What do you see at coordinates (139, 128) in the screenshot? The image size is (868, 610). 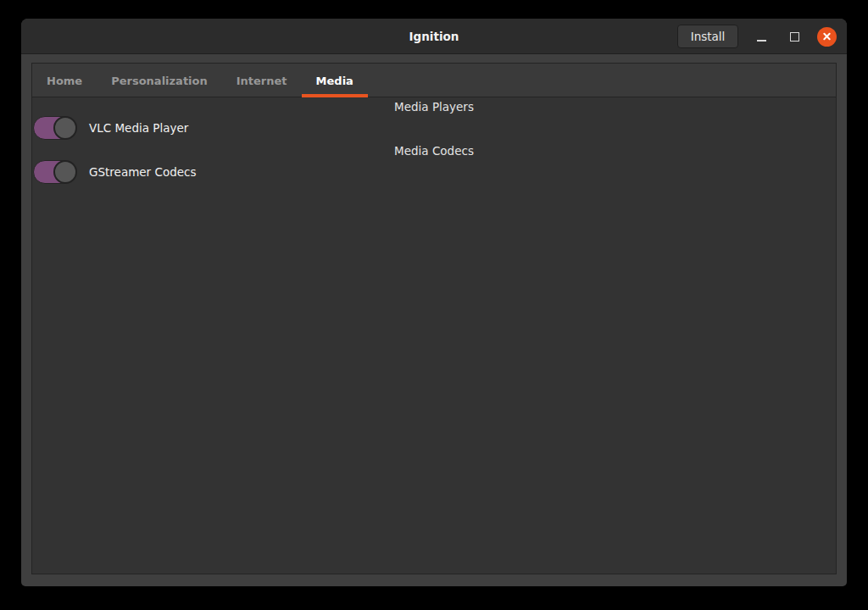 I see `vlc-toggle-label: VLC Media Player` at bounding box center [139, 128].